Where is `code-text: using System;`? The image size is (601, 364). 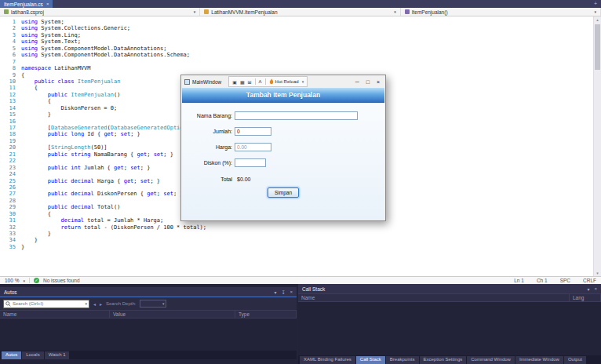 code-text: using System; is located at coordinates (42, 22).